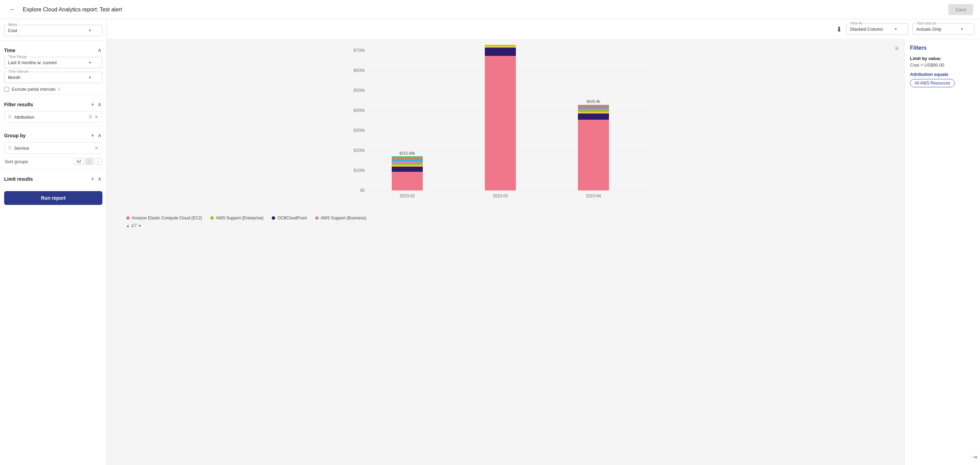 This screenshot has width=980, height=465. Describe the element at coordinates (932, 83) in the screenshot. I see `attribution-badge: All AWS Resources` at that location.